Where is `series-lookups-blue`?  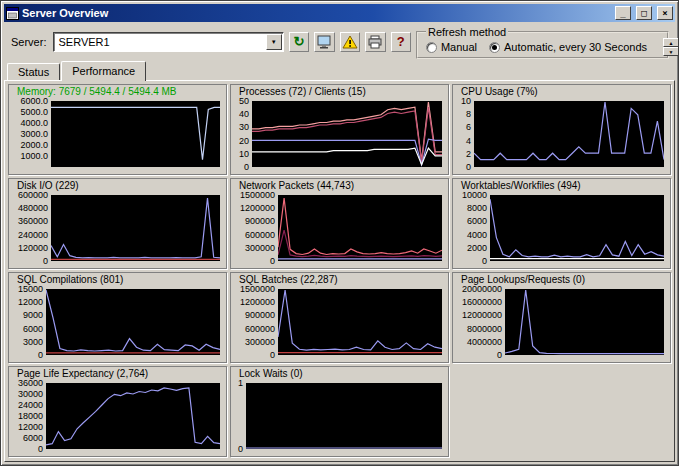 series-lookups-blue is located at coordinates (584, 322).